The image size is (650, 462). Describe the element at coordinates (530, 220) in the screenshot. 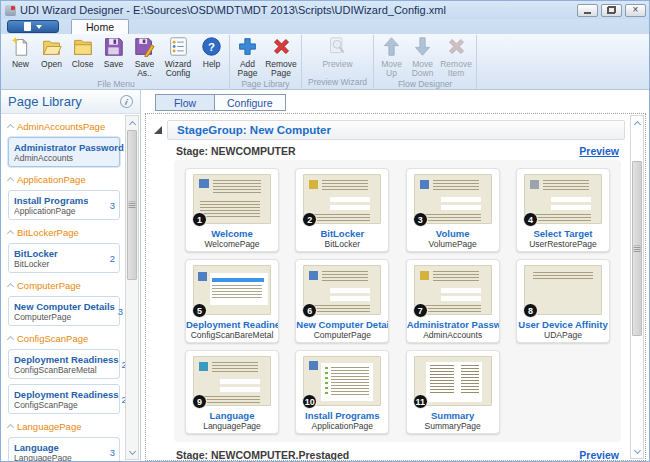

I see `page-number-badge: 4` at that location.